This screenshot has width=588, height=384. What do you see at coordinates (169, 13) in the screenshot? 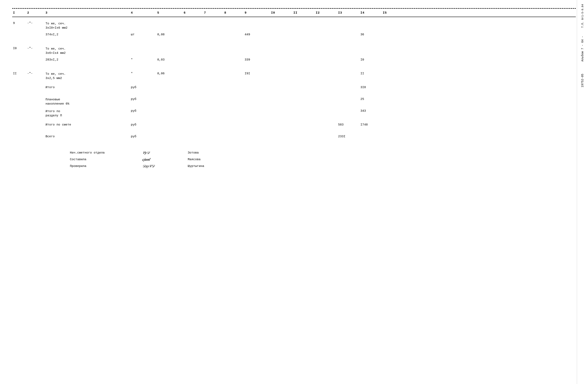
I see `col-header-5: 5` at bounding box center [169, 13].